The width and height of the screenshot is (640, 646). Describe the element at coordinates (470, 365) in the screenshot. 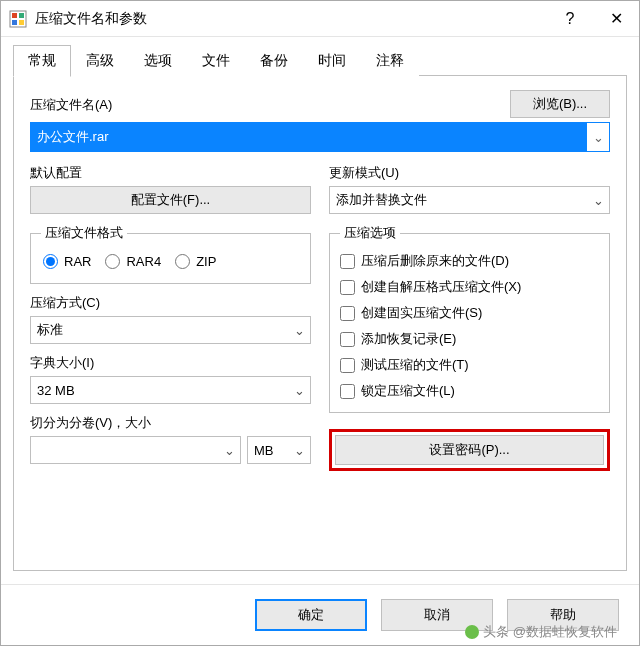

I see `opt-test: 测试压缩的文件(T)` at that location.